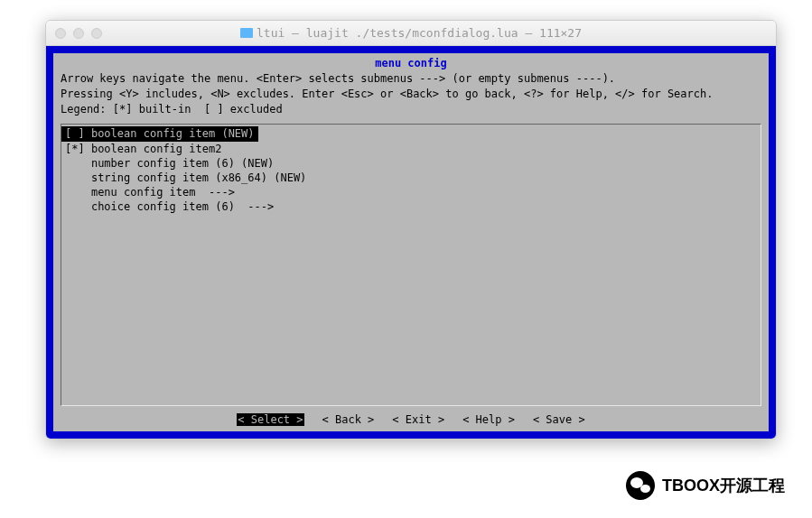 The width and height of the screenshot is (812, 518). What do you see at coordinates (199, 178) in the screenshot?
I see `menu-label: string config item (x86_64) (NEW)` at bounding box center [199, 178].